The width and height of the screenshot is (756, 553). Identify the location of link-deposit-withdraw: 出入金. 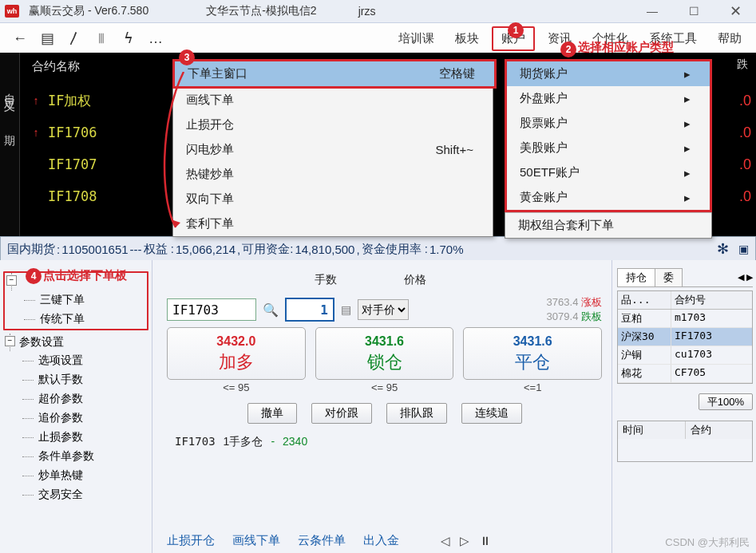
(382, 541).